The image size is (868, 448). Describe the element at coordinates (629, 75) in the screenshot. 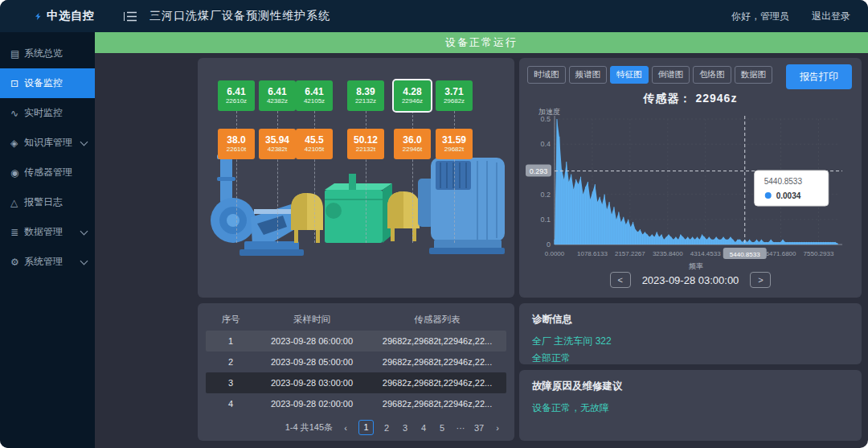

I see `tab-特征图: 特征图` at that location.